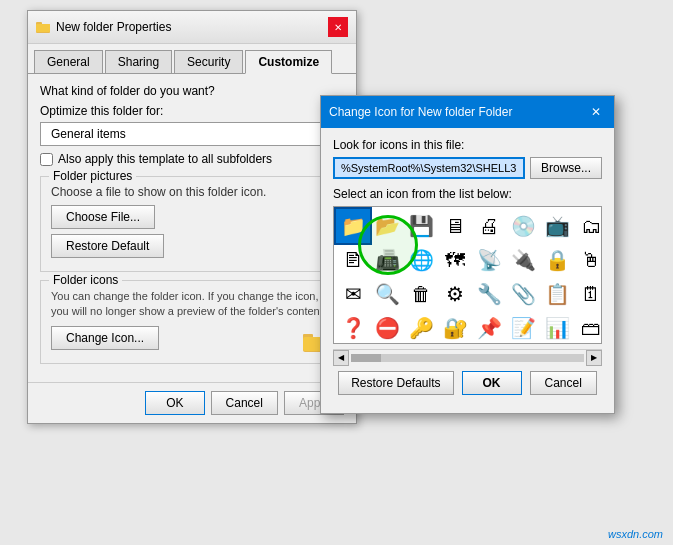 The width and height of the screenshot is (673, 545). I want to click on icon-cell-16: 🖱, so click(588, 260).